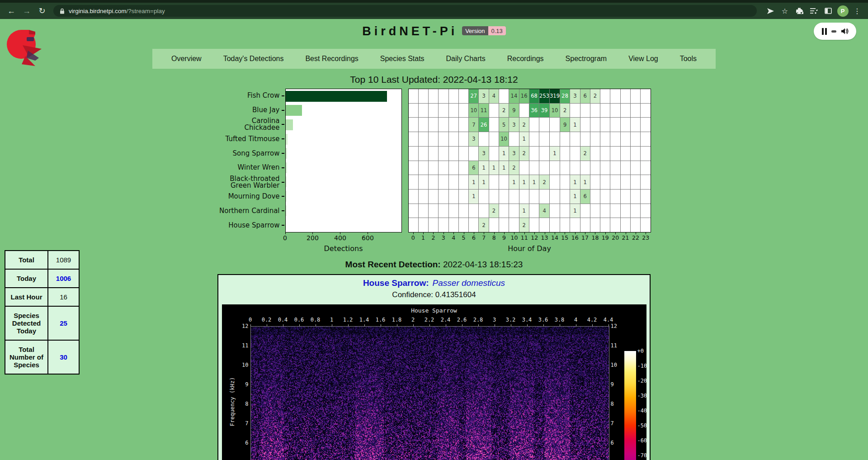 The image size is (868, 460). Describe the element at coordinates (524, 96) in the screenshot. I see `heatmap-cell: 16` at that location.